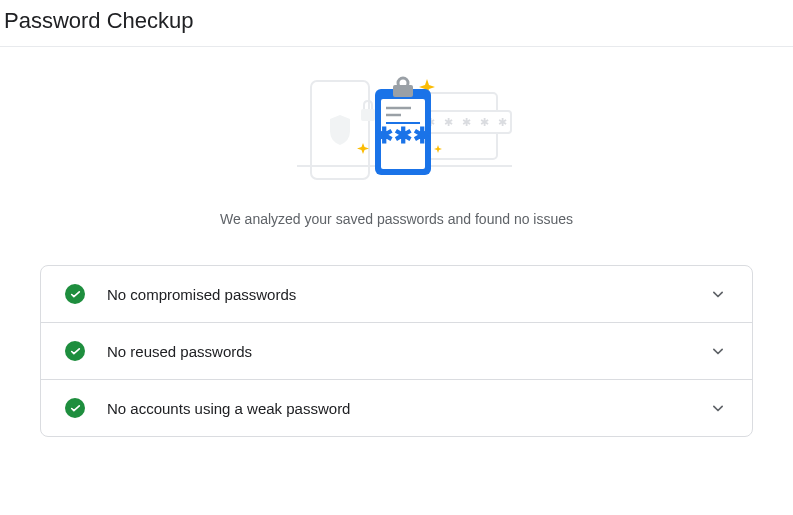 The height and width of the screenshot is (515, 793). I want to click on result-weak-passwords: No accounts using a weak password, so click(396, 408).